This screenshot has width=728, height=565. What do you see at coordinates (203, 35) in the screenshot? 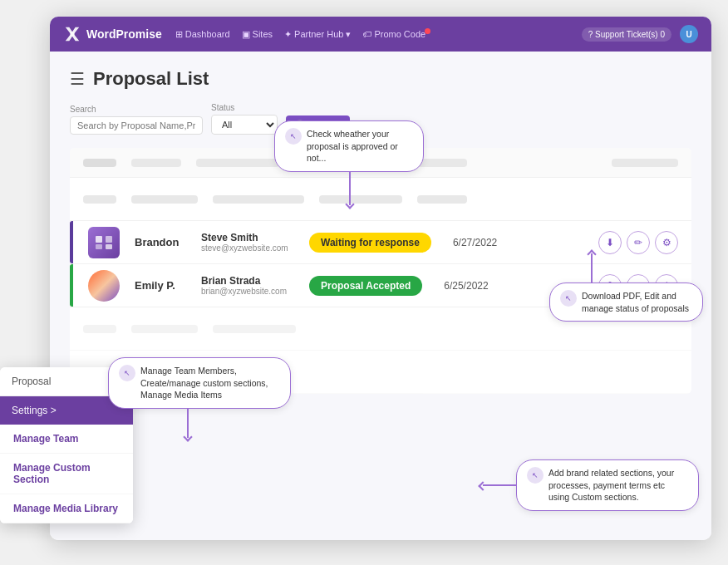
I see `nav-dashboard: ⊞ Dashboard` at bounding box center [203, 35].